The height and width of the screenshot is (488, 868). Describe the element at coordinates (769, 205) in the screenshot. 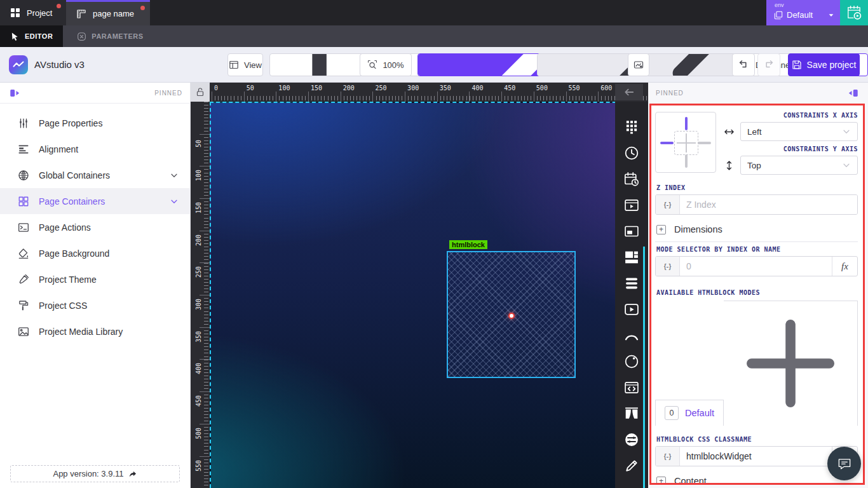

I see `z-index-input` at that location.